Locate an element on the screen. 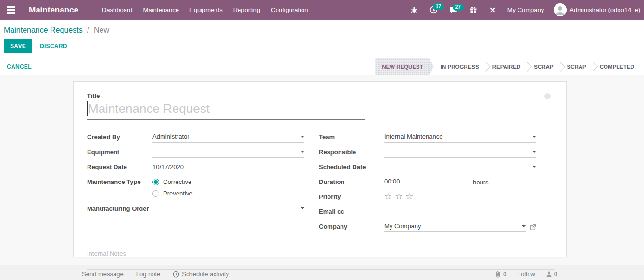  menu-maintenance: Maintenance is located at coordinates (161, 10).